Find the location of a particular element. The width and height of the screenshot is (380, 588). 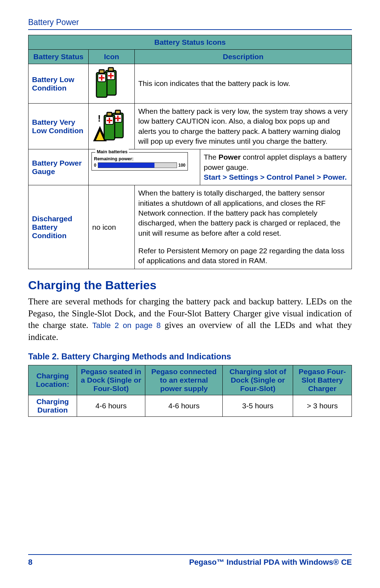

power-gauge-icon: Main batteries Remaining power: 0 100 is located at coordinates (140, 161).